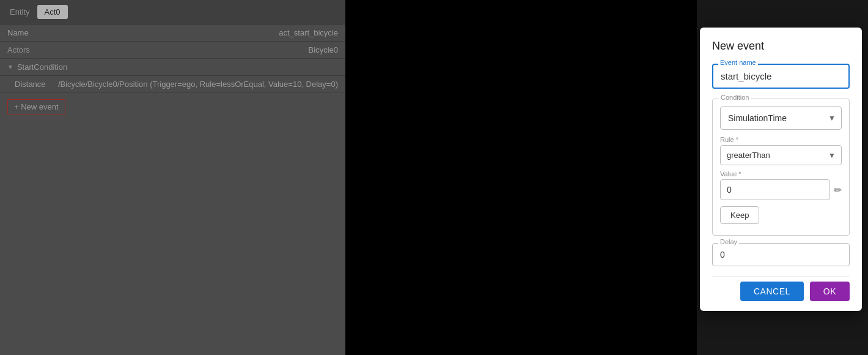 This screenshot has width=868, height=355. What do you see at coordinates (781, 174) in the screenshot?
I see `value-label: Value *` at bounding box center [781, 174].